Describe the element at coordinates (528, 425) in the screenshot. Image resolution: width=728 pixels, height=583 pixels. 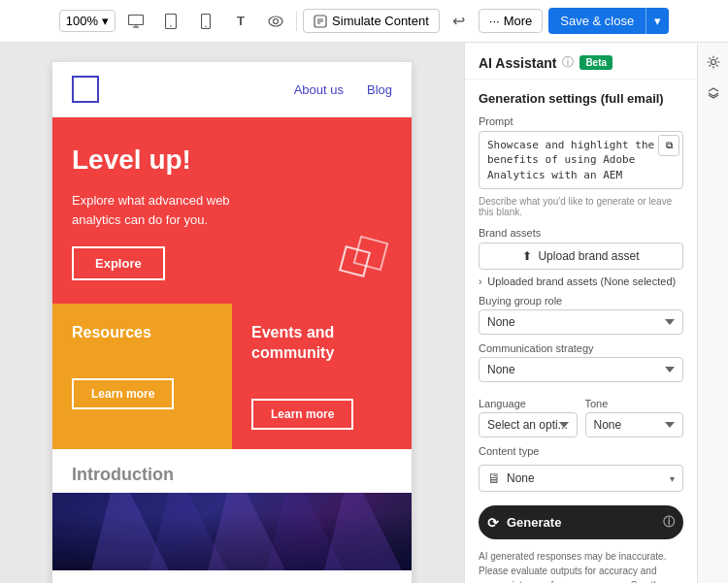
I see `language-select: Select an opti...` at that location.